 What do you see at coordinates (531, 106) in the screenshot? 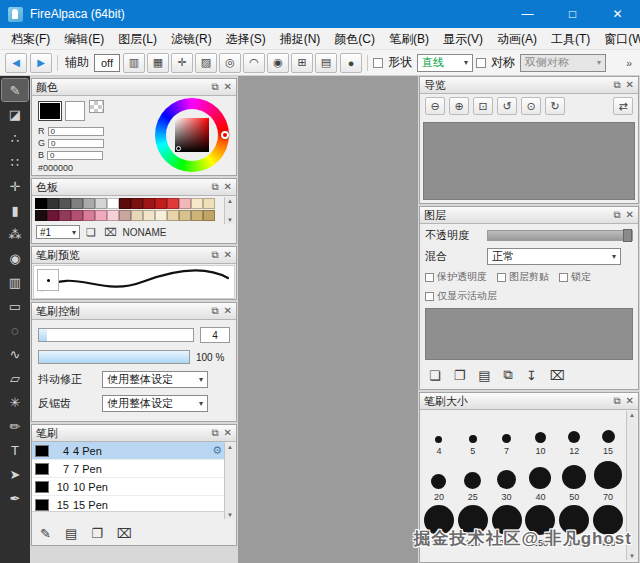
I see `rotate-reset-button: ⊙` at bounding box center [531, 106].